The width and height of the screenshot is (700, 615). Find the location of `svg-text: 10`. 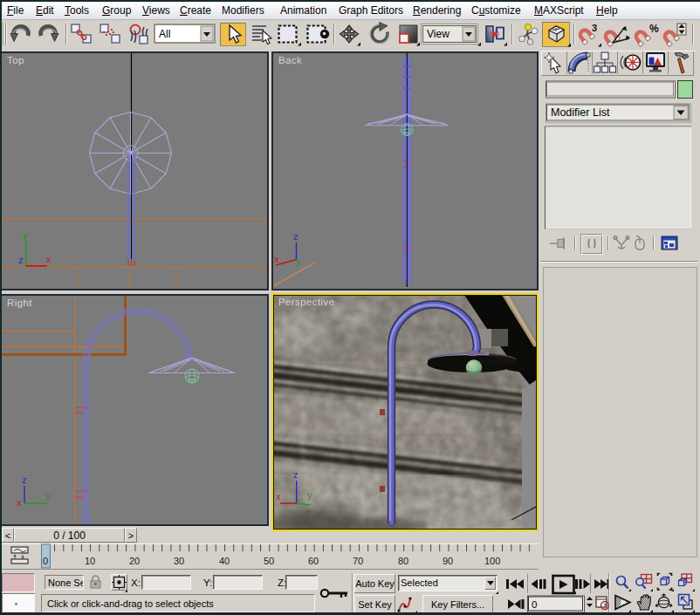

svg-text: 10 is located at coordinates (90, 561).